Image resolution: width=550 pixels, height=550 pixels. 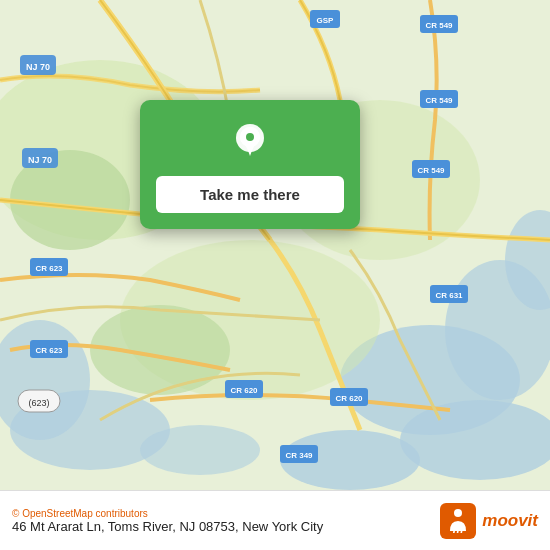 I want to click on svg-text: CR 631, so click(x=449, y=296).